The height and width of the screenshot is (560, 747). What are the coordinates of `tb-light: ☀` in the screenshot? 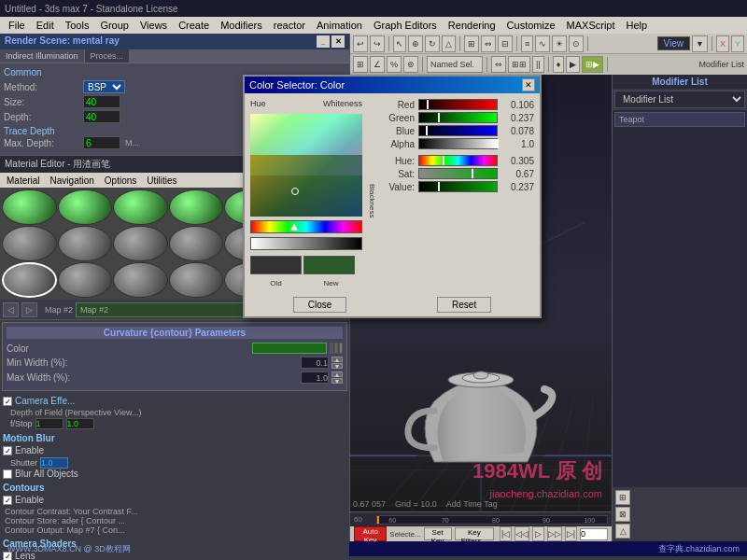 It's located at (559, 44).